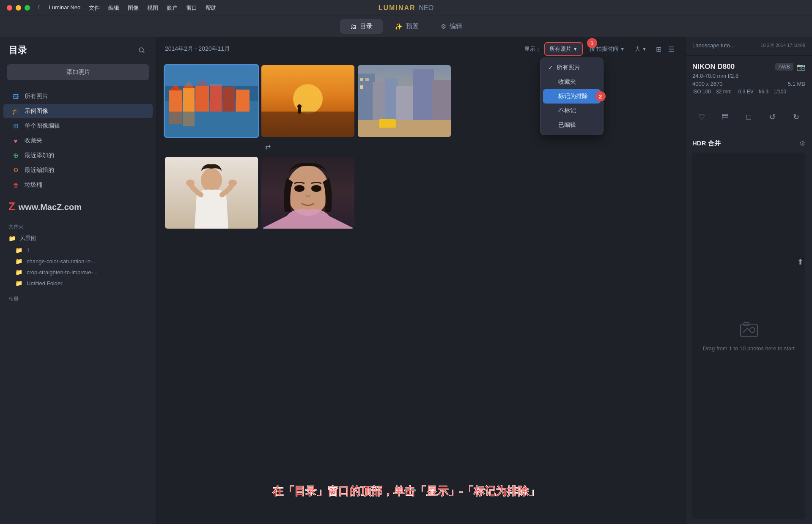  What do you see at coordinates (802, 144) in the screenshot?
I see `settings-icon: ⚙` at bounding box center [802, 144].